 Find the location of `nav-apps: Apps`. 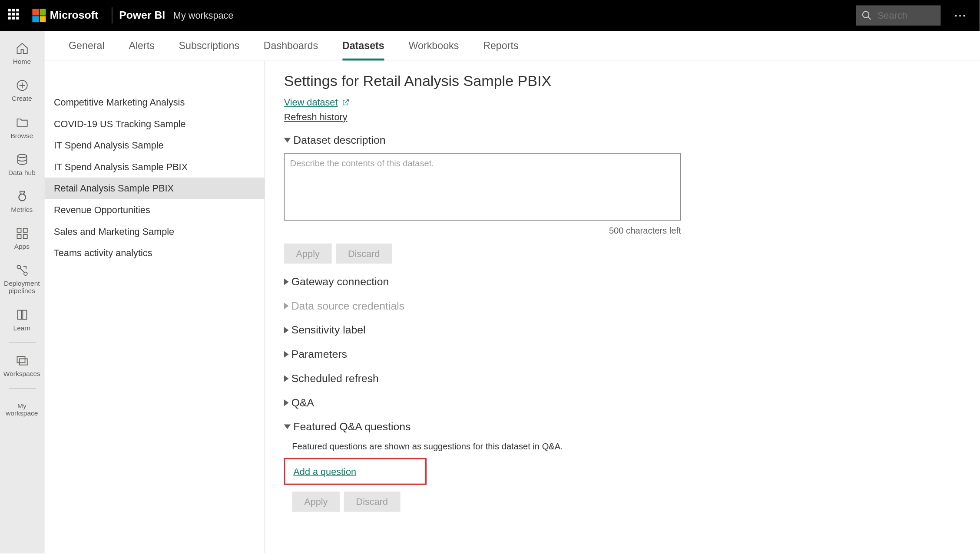

nav-apps: Apps is located at coordinates (22, 239).